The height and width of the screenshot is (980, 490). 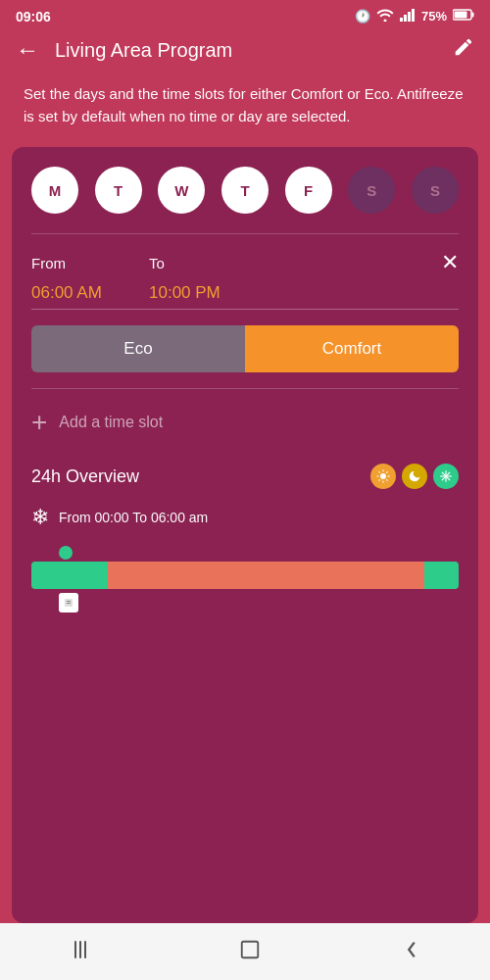 What do you see at coordinates (441, 575) in the screenshot?
I see `bar-antifreeze-end` at bounding box center [441, 575].